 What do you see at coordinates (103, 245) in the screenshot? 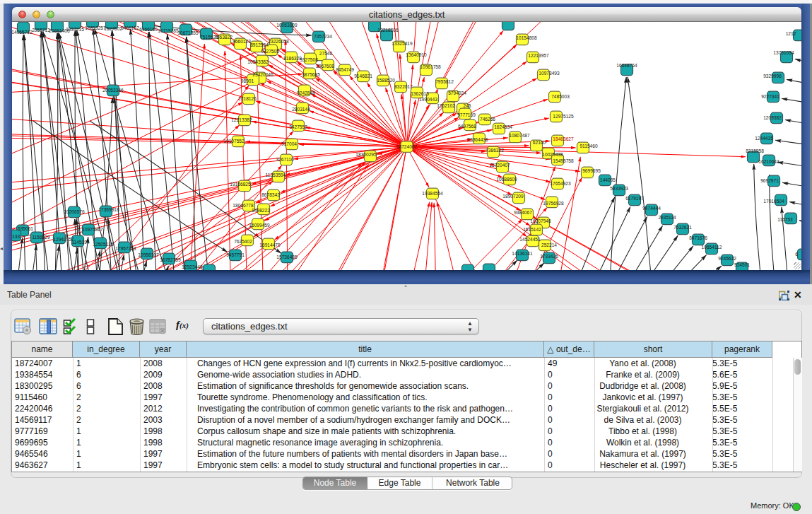
I see `svg-text: 12505135` at bounding box center [103, 245].